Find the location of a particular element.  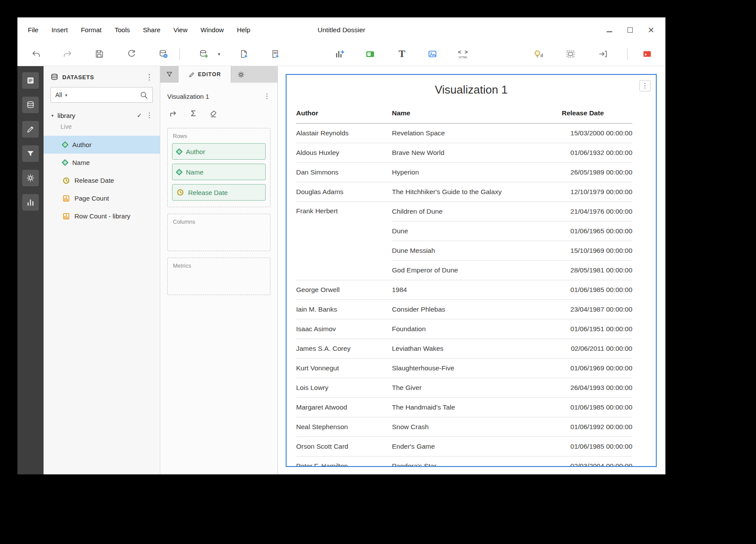

search-filter-value: All is located at coordinates (59, 95).